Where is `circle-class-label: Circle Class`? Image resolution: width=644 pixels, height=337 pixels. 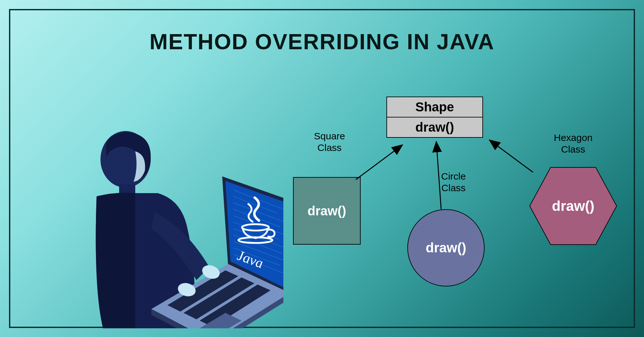
circle-class-label: Circle Class is located at coordinates (453, 182).